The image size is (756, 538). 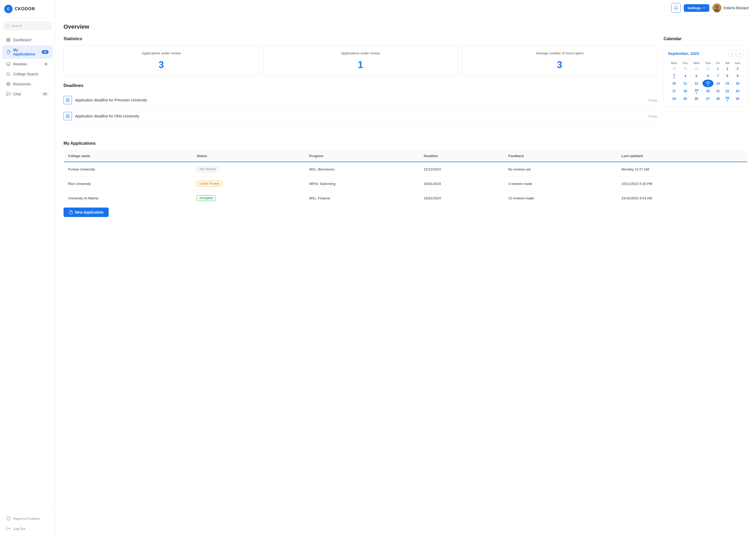 I want to click on sidebar: C CKODON Search Dashboard My Application…, so click(x=28, y=269).